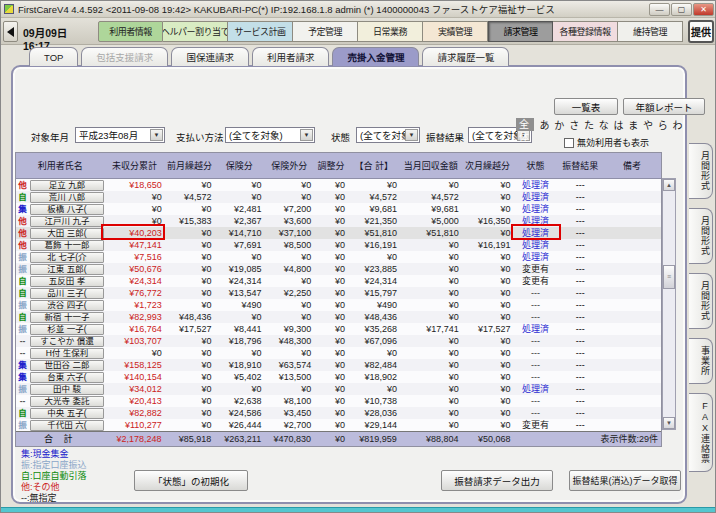 The width and height of the screenshot is (716, 513). I want to click on table-row: 自荒川 八郎¥0¥4,572¥0¥0¥0¥4,572¥4,572¥0処理済---, so click(338, 197).